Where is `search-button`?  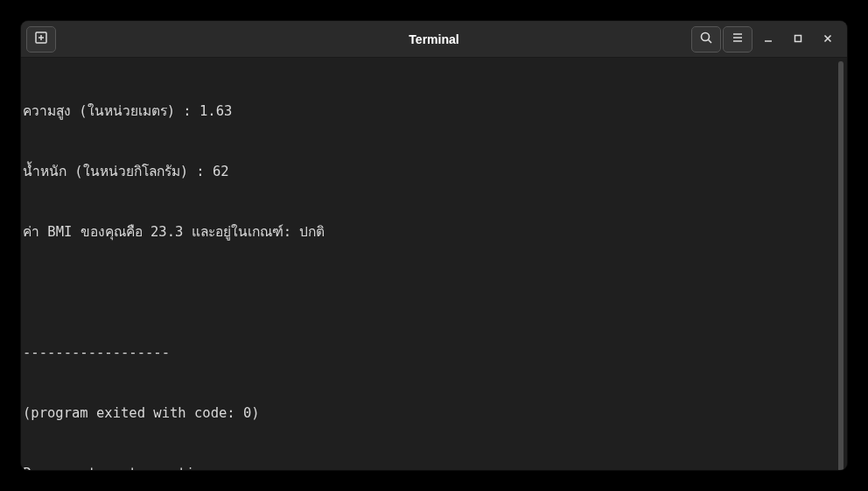
search-button is located at coordinates (706, 39).